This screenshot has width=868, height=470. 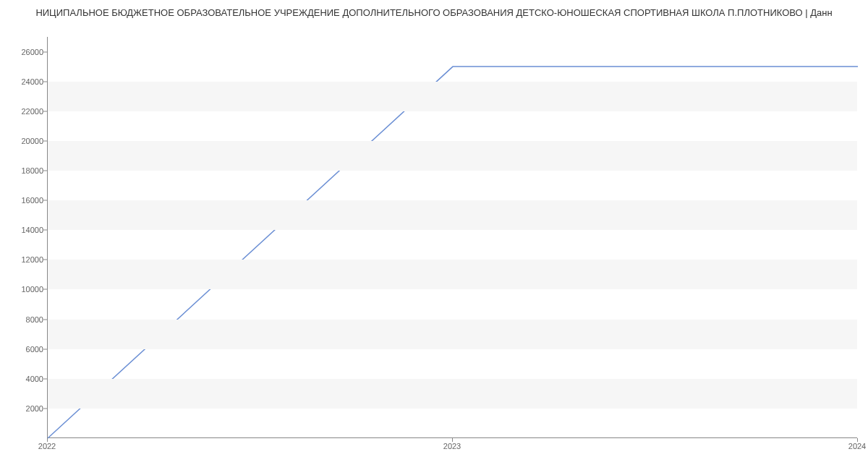 I want to click on x-axis-tick-label: 2024, so click(x=857, y=446).